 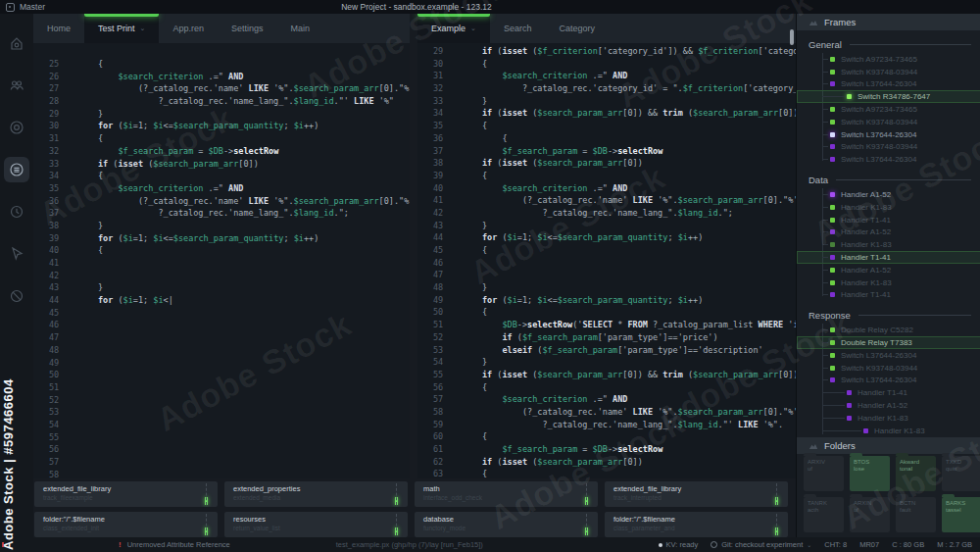 I want to click on blocked-icon, so click(x=17, y=296).